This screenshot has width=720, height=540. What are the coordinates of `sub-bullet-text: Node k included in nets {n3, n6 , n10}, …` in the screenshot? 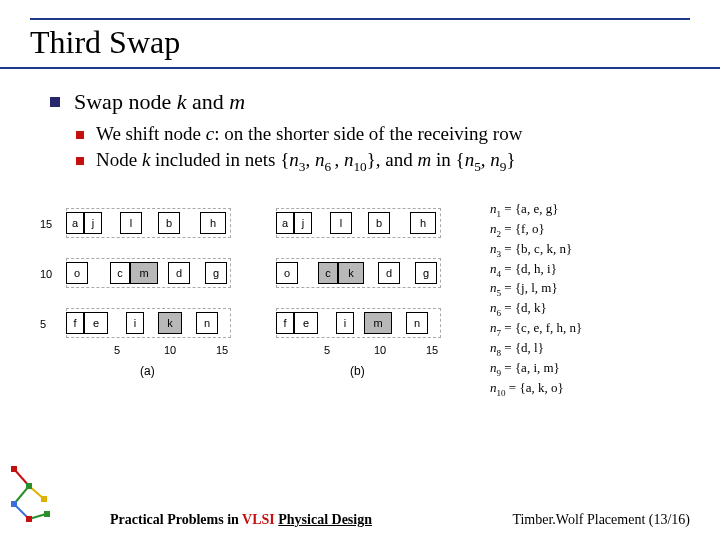 It's located at (306, 162).